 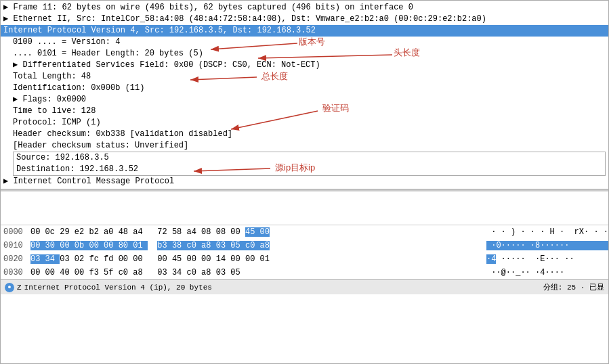 I want to click on byte-0-10: a4, so click(x=194, y=232).